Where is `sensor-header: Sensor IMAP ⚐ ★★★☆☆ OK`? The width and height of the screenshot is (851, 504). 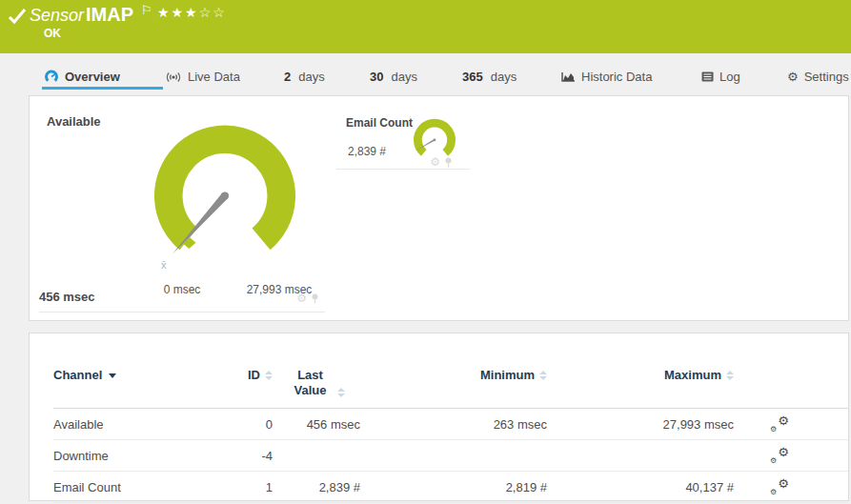
sensor-header: Sensor IMAP ⚐ ★★★☆☆ OK is located at coordinates (425, 27).